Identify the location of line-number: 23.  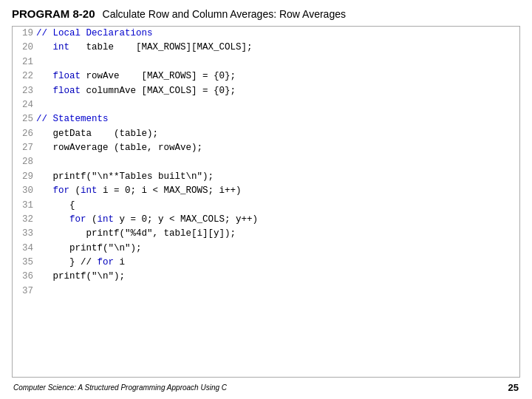
(24, 92).